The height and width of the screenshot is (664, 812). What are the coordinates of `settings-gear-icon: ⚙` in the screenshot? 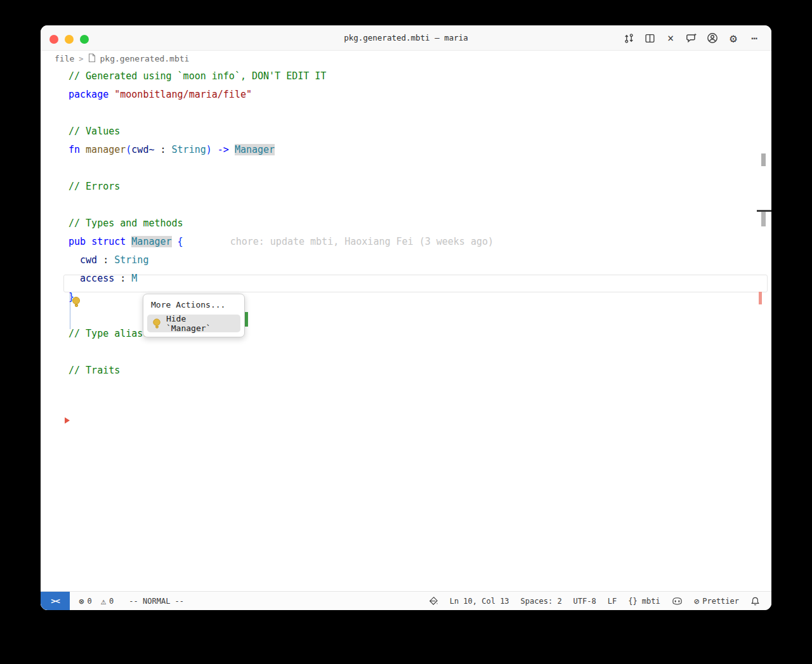 It's located at (733, 38).